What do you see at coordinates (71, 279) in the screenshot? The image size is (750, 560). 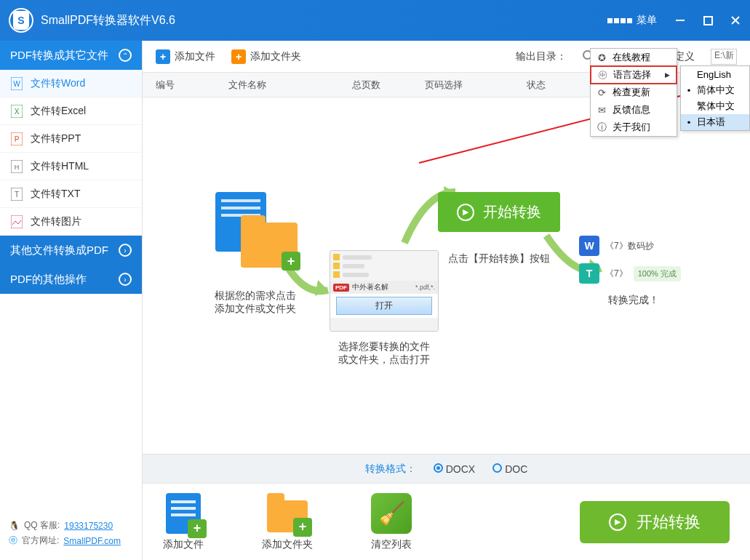 I see `sidebar-section-pdf-other-ops: PDF的其他操作›` at bounding box center [71, 279].